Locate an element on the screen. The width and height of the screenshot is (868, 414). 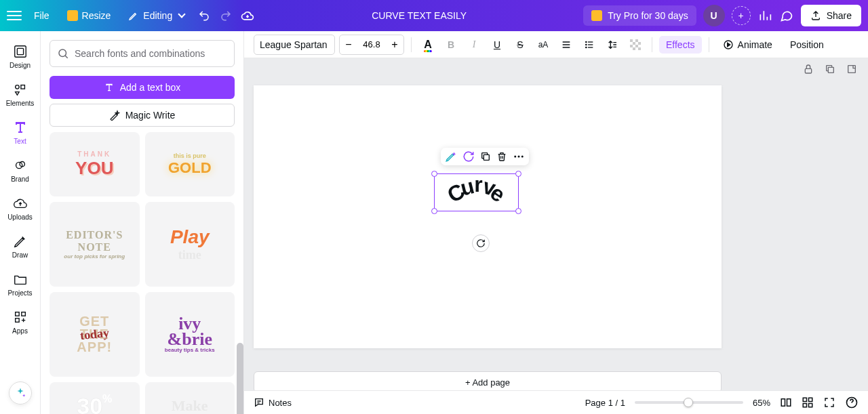
rail-text: Text is located at coordinates (20, 132).